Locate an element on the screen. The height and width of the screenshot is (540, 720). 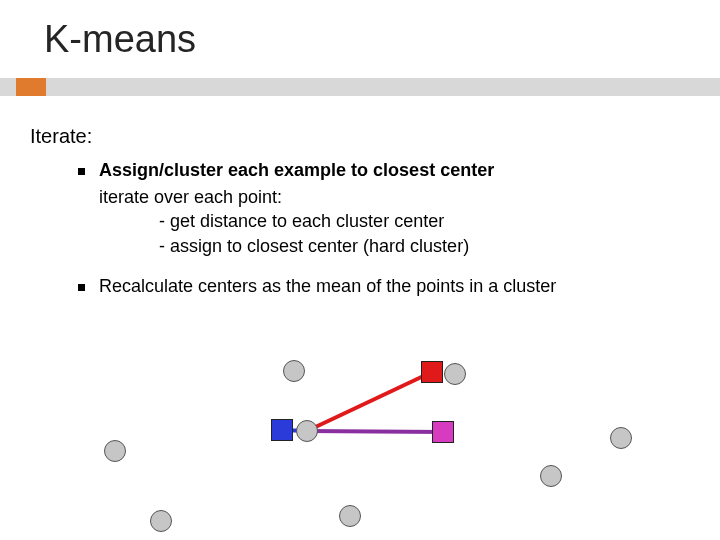
bullet-1-sublines: iterate over each point: - get distance … is located at coordinates (328, 222).